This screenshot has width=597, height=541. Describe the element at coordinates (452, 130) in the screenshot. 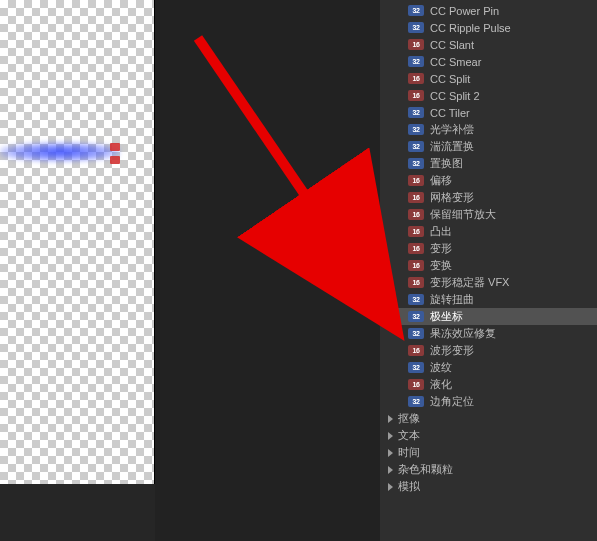

I see `effect-label: 光学补偿` at that location.